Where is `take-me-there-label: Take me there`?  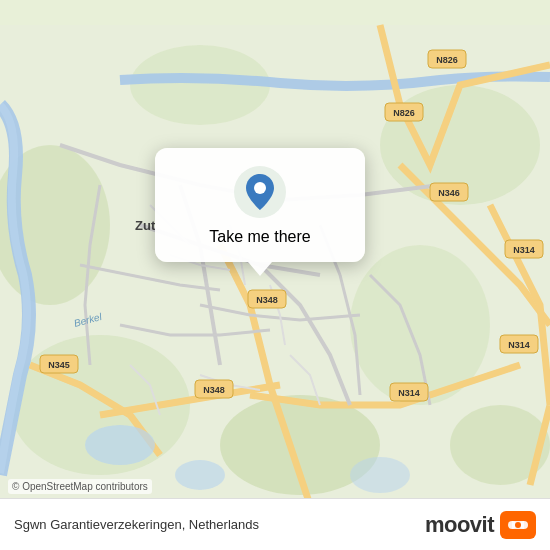 take-me-there-label: Take me there is located at coordinates (260, 237).